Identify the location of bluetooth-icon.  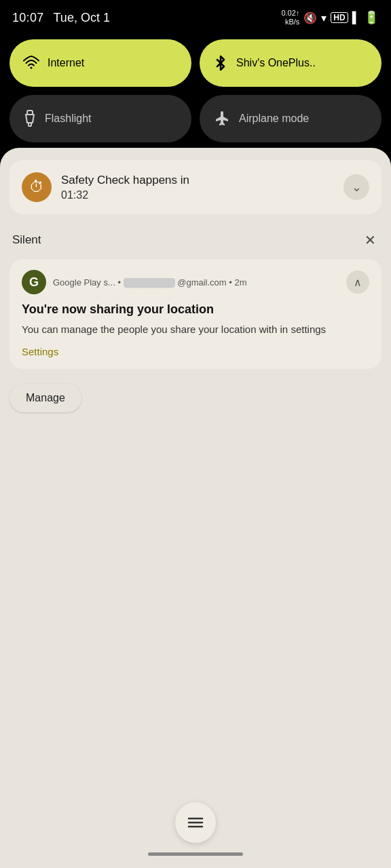
(221, 63).